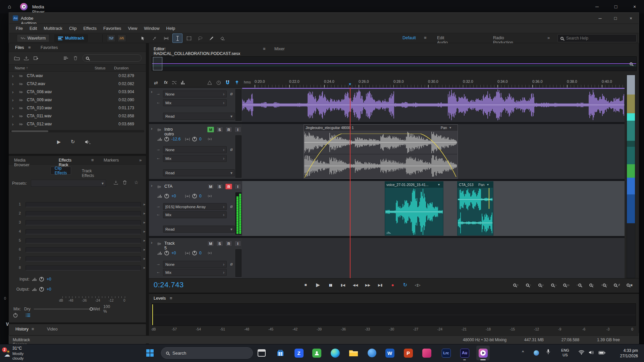  I want to click on presets-dropdown: ▾, so click(68, 183).